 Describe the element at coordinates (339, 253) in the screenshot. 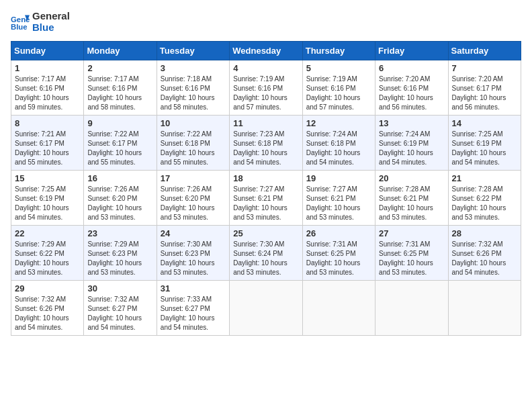

I see `calendar-cell: 26 Sunrise: 7:31 AM Sunset: 6:25 PM Dayl…` at that location.